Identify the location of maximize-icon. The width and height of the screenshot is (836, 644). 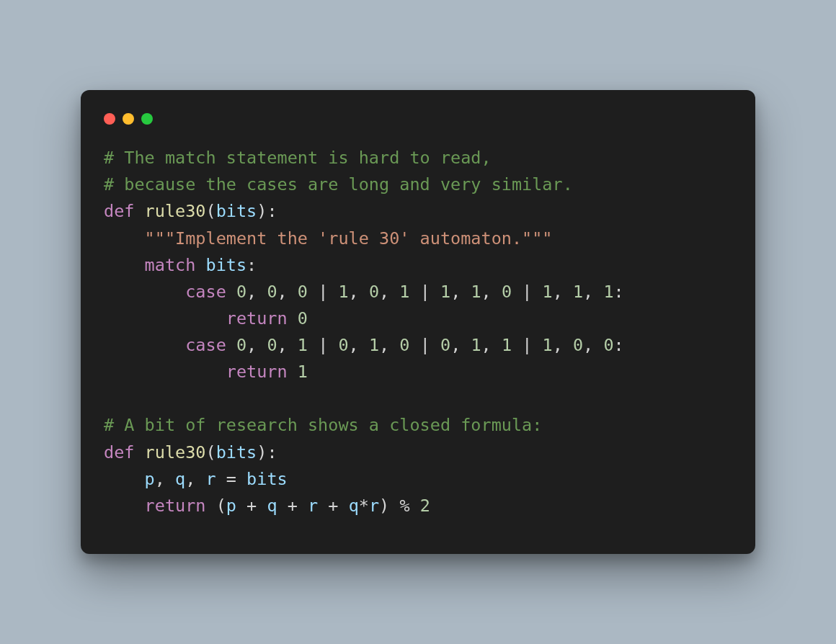
(147, 119).